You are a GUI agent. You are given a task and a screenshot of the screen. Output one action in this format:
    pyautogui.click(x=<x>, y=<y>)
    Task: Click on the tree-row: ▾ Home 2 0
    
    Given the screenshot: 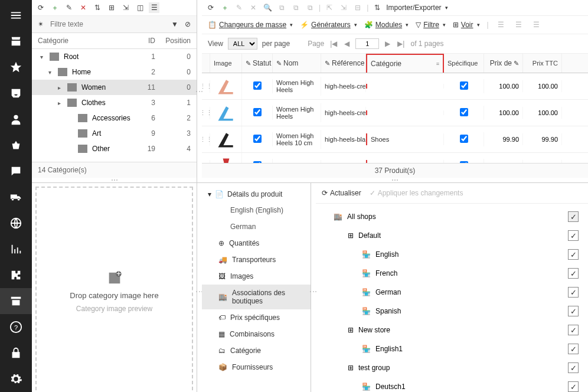 What is the action you would take?
    pyautogui.click(x=115, y=72)
    